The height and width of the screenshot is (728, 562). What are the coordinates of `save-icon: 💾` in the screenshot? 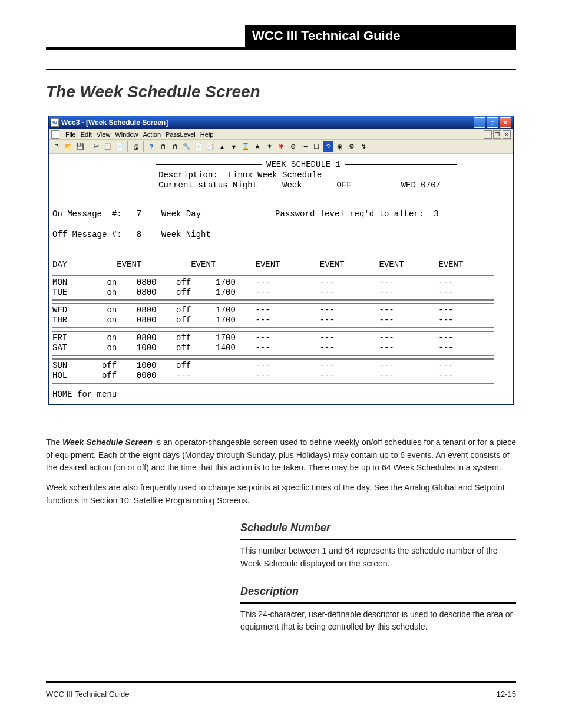 It's located at (80, 147).